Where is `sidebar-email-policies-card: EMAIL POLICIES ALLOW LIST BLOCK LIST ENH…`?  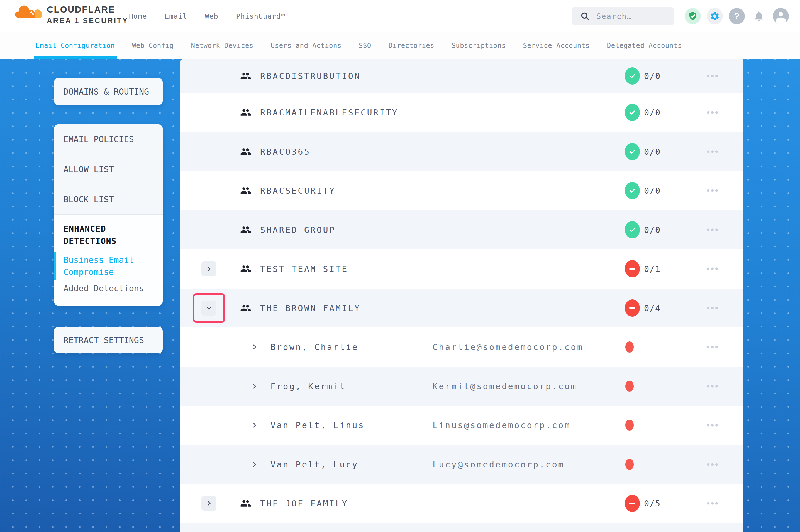 sidebar-email-policies-card: EMAIL POLICIES ALLOW LIST BLOCK LIST ENH… is located at coordinates (108, 215).